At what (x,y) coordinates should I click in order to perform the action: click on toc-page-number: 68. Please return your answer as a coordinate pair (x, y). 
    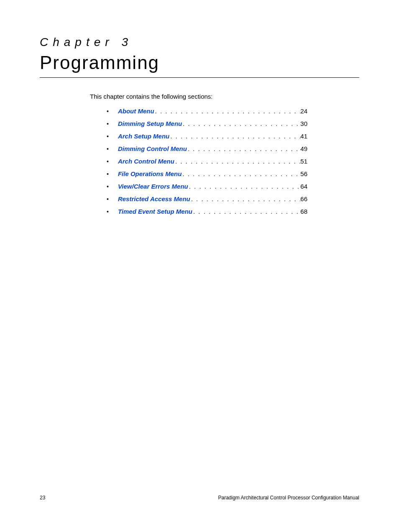
    Looking at the image, I should click on (304, 212).